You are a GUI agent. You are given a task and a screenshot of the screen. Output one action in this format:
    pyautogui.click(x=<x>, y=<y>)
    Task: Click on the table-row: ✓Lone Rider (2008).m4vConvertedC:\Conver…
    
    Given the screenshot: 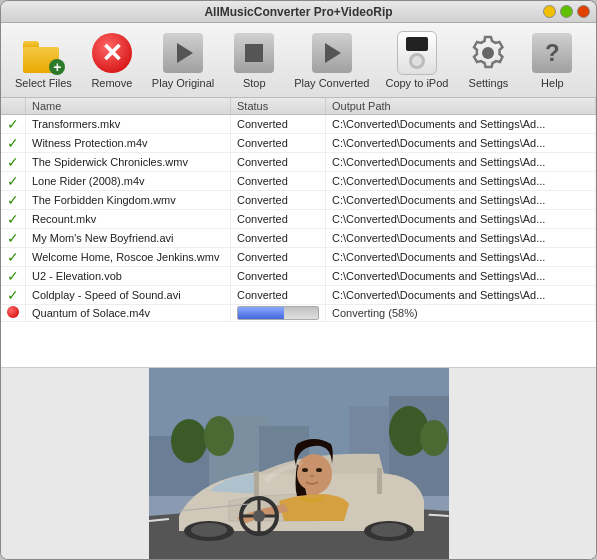 What is the action you would take?
    pyautogui.click(x=298, y=182)
    